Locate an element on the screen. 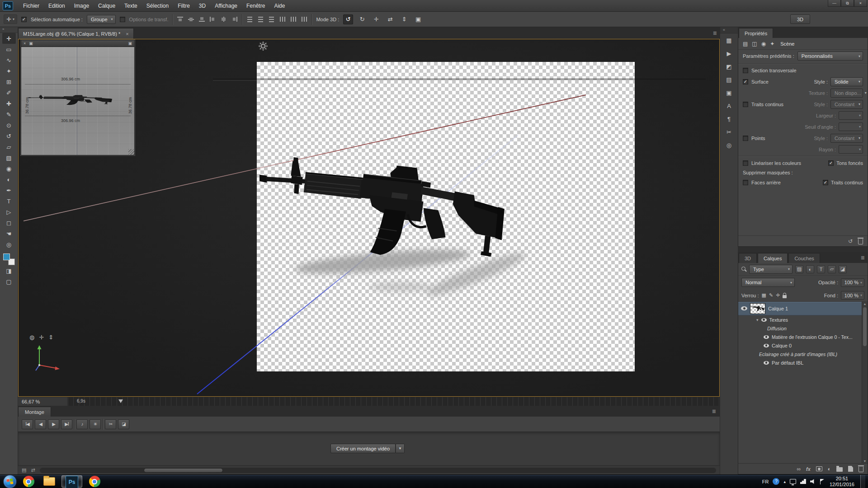  panel-icon-paragraph: ¶ is located at coordinates (729, 119).